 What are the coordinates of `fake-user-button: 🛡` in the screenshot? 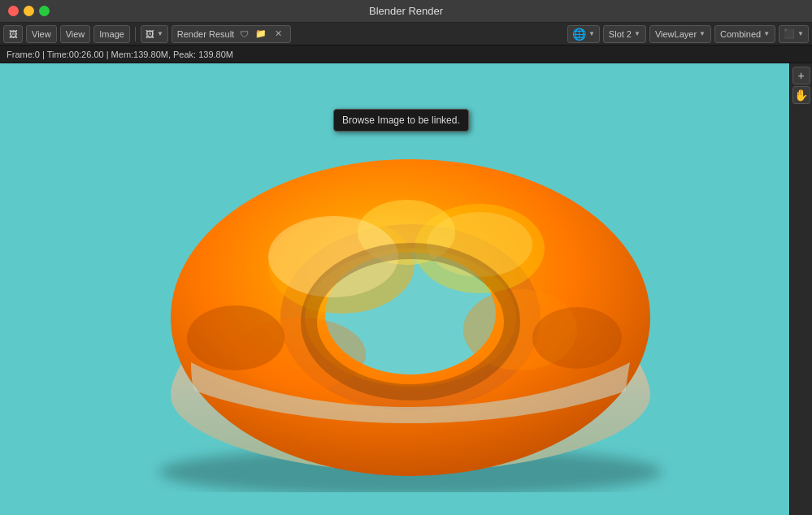 It's located at (244, 34).